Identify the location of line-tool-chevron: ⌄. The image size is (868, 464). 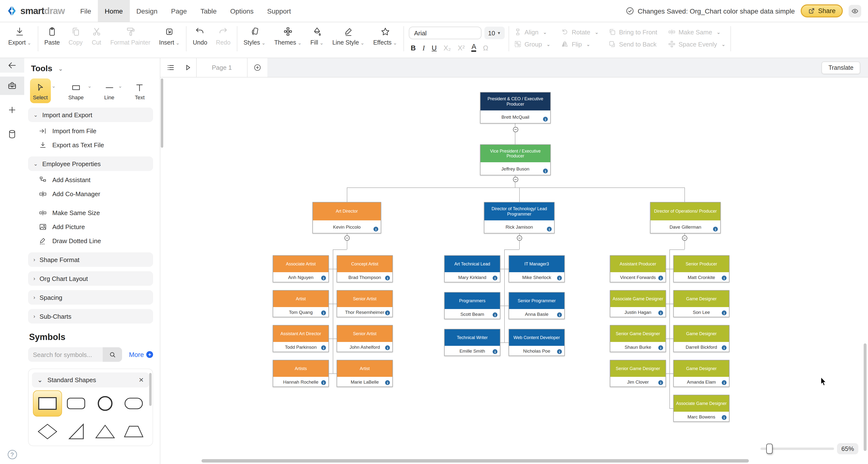
(120, 86).